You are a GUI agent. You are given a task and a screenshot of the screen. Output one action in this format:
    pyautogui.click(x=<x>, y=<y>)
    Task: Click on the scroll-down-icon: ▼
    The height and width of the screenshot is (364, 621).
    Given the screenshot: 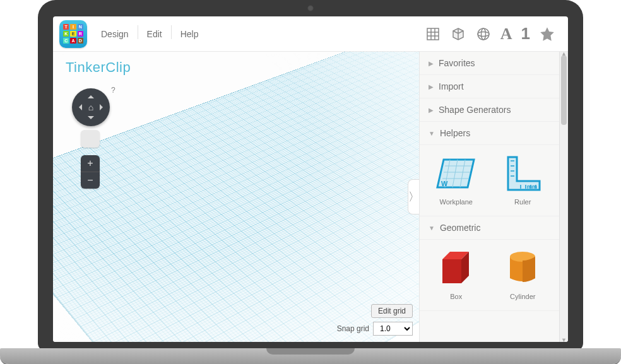 What is the action you would take?
    pyautogui.click(x=564, y=339)
    